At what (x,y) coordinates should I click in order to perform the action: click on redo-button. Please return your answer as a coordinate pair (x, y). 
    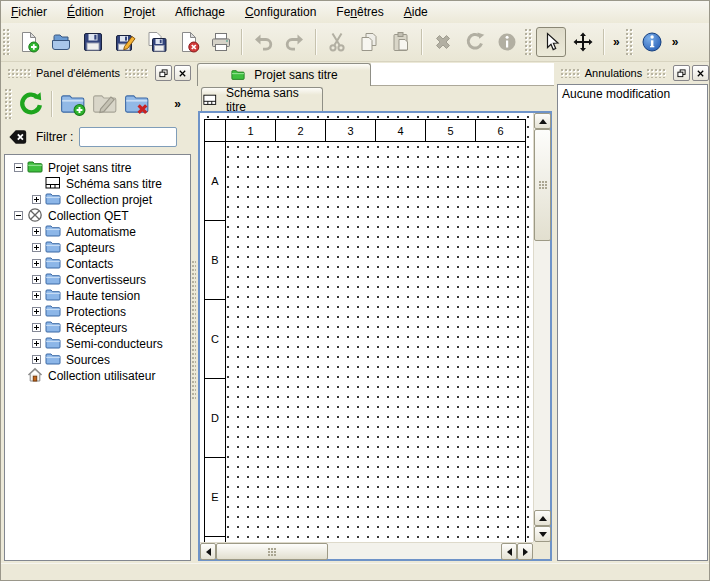
    Looking at the image, I should click on (295, 42).